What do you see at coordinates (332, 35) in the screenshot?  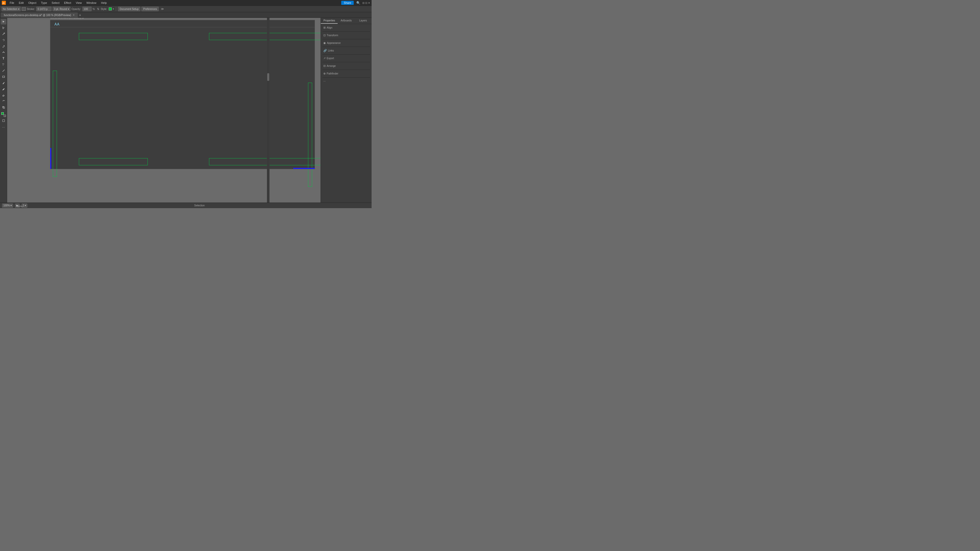 I see `transform-label: Transform` at bounding box center [332, 35].